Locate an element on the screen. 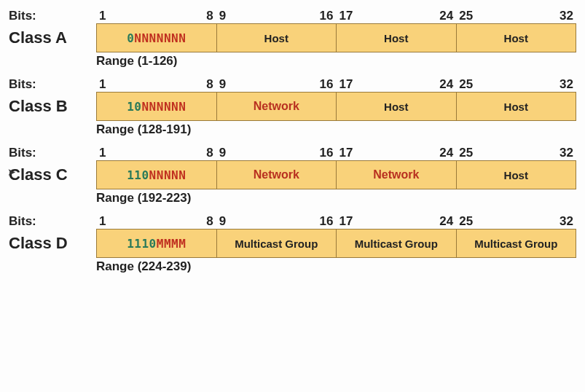  bit-mask: NNNNNNN is located at coordinates (160, 38).